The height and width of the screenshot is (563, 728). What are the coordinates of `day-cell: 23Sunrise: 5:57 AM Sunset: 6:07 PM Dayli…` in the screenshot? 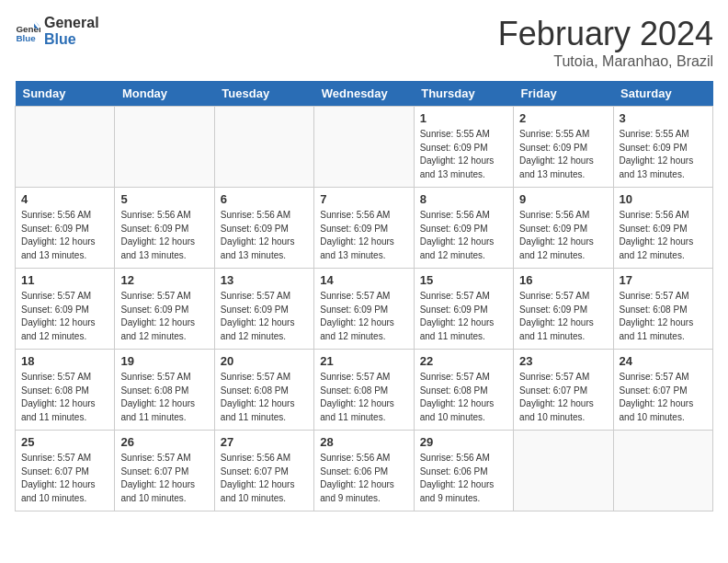 It's located at (563, 390).